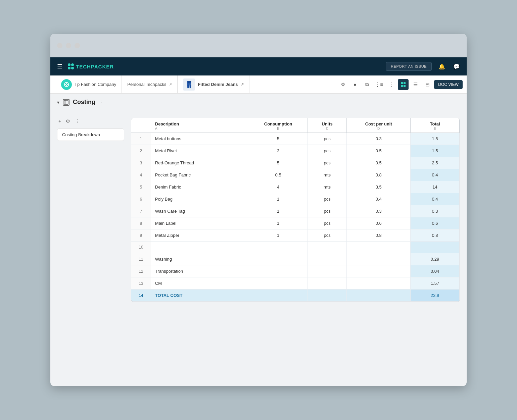 This screenshot has width=517, height=420. I want to click on report-issue-button: REPORT AN ISSUE, so click(409, 66).